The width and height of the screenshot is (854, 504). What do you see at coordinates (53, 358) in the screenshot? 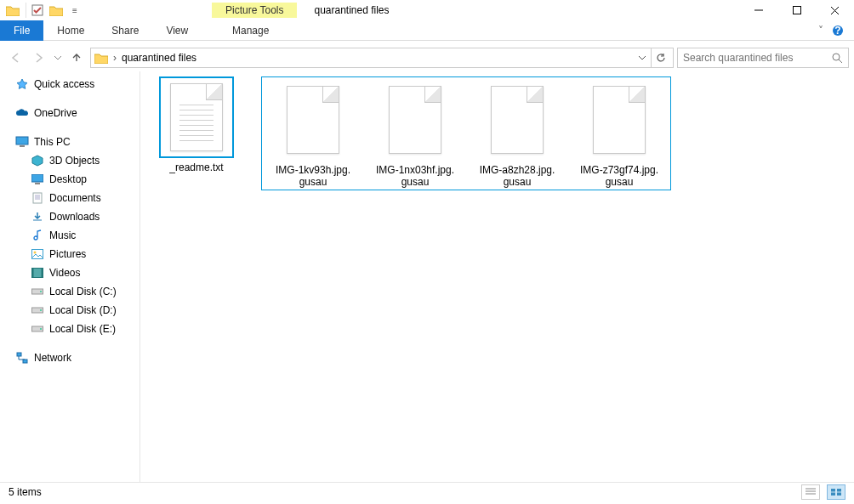
I see `sidebar-item-label: Network` at bounding box center [53, 358].